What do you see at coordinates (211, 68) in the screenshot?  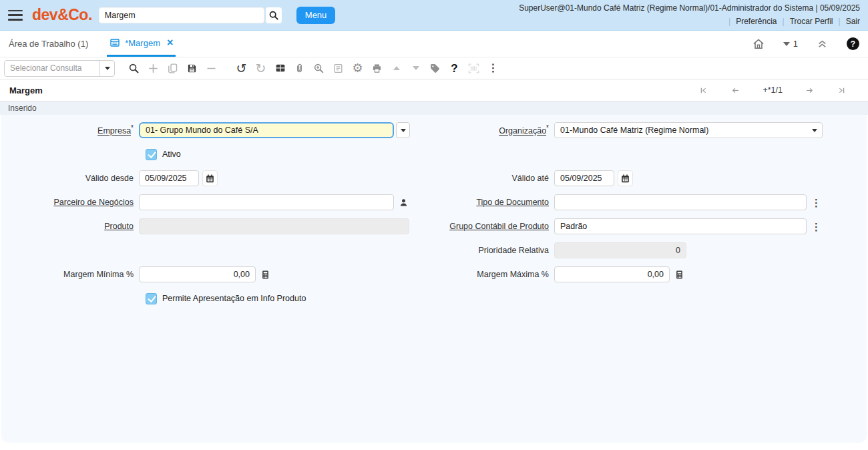 I see `delete-record-icon` at bounding box center [211, 68].